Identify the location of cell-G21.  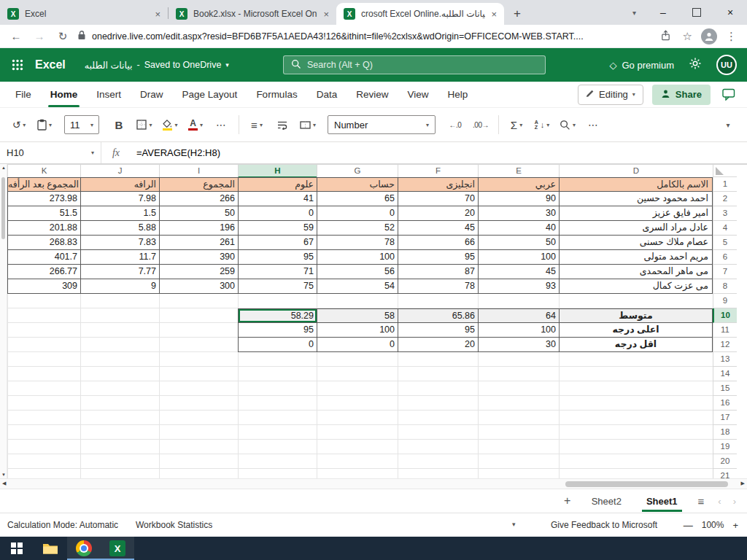
(357, 474).